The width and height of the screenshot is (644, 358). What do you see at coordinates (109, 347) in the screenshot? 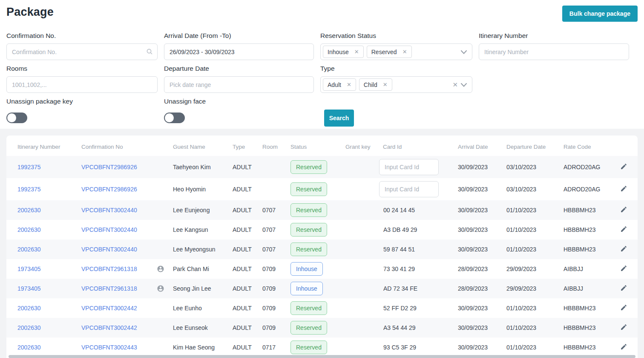
I see `confirmation-link: VPCOBFNT3002443` at bounding box center [109, 347].